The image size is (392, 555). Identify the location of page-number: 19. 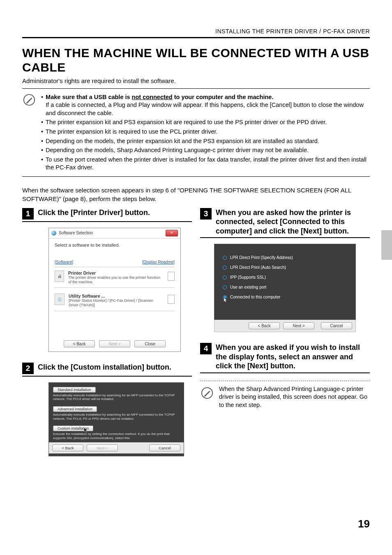
(364, 524).